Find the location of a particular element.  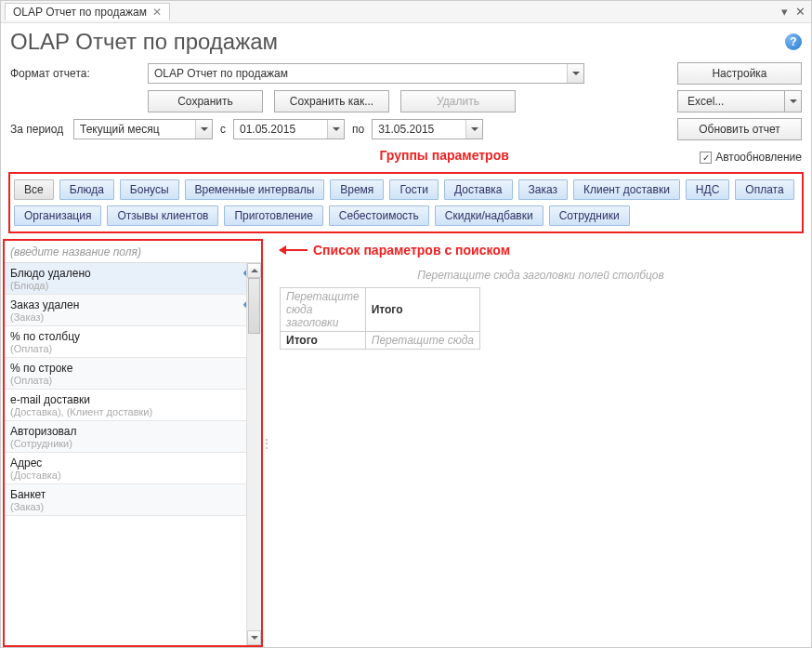

row-drop-hint-2: сюда заголовки is located at coordinates (323, 316).